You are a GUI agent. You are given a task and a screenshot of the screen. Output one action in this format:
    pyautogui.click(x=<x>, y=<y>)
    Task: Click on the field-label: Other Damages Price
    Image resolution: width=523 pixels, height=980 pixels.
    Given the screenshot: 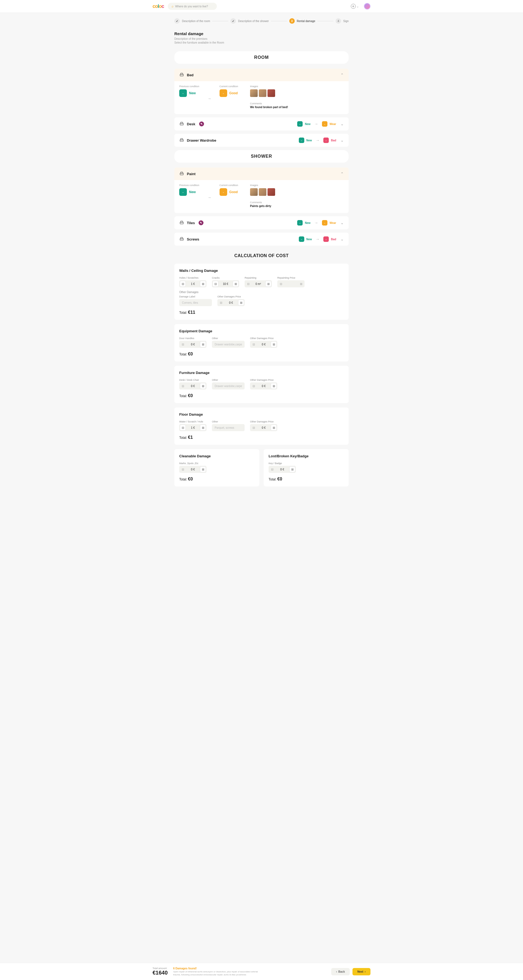 What is the action you would take?
    pyautogui.click(x=264, y=339)
    